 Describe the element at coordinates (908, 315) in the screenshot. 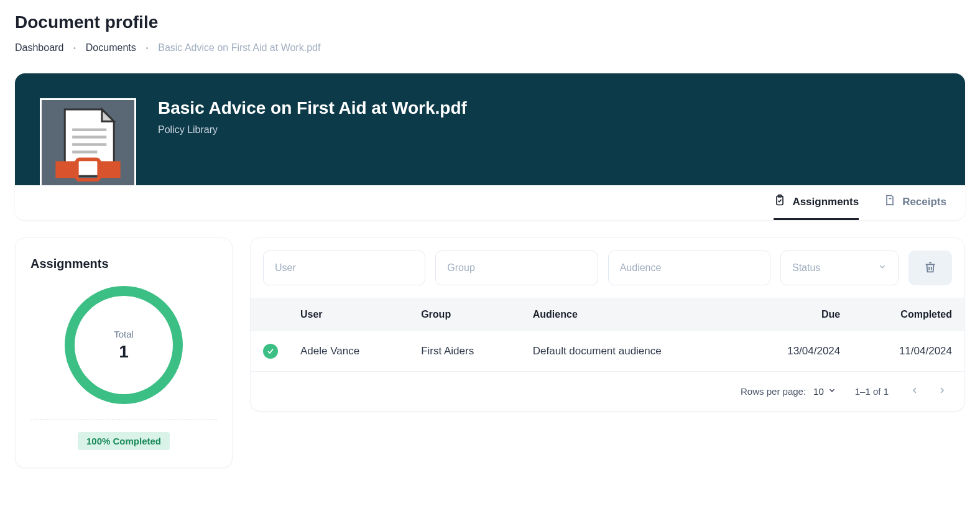

I see `col-completed: Completed` at that location.